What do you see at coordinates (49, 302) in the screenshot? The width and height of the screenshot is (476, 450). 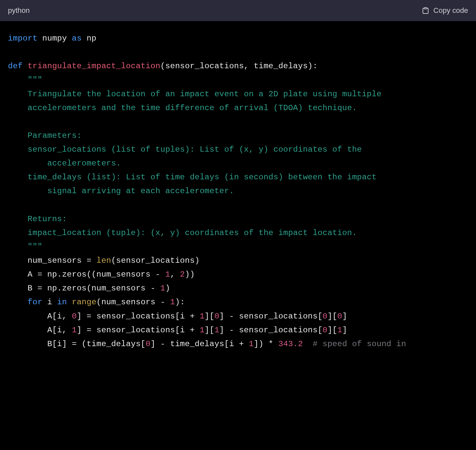 I see `code-text: i` at bounding box center [49, 302].